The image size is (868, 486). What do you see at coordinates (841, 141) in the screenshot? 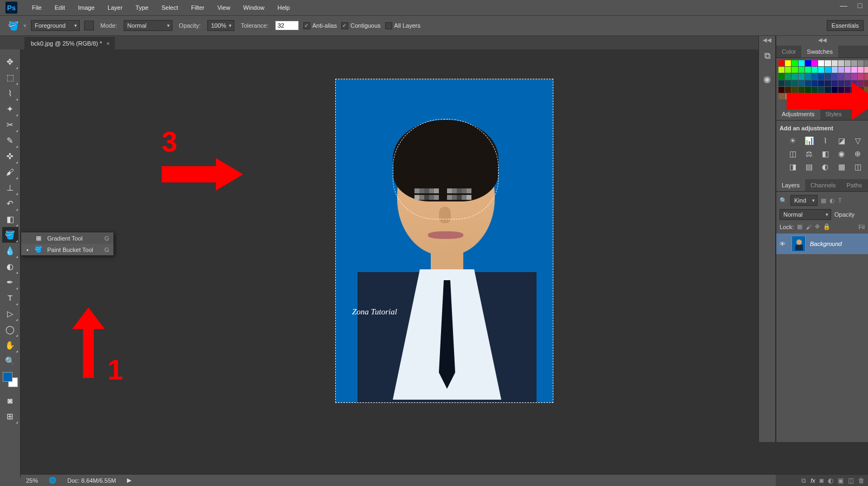
I see `exposure-icon: ◪` at bounding box center [841, 141].